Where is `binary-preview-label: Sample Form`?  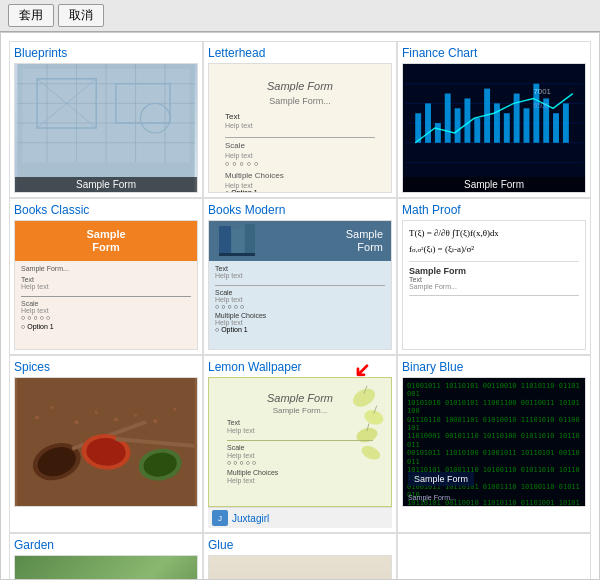
binary-preview-label: Sample Form is located at coordinates (441, 479).